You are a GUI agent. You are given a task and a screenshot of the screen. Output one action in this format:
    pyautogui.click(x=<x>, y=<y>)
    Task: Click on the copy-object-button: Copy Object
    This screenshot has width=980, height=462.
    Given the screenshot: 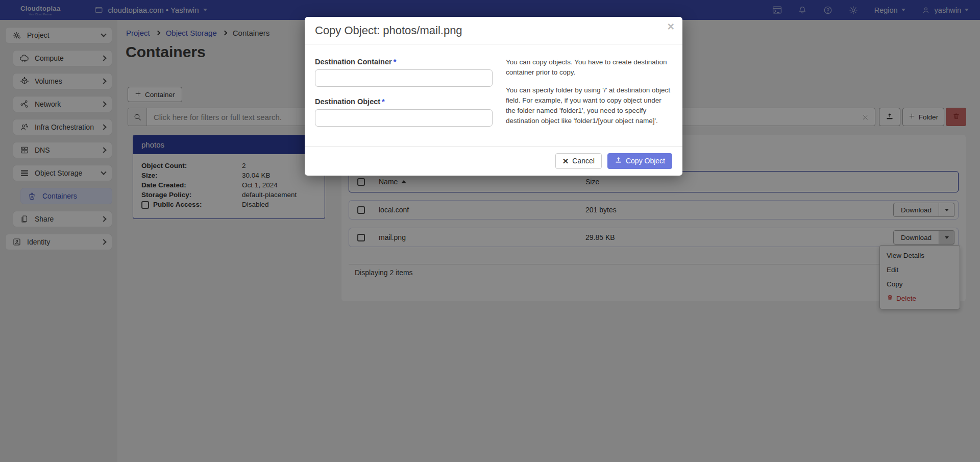 What is the action you would take?
    pyautogui.click(x=640, y=161)
    